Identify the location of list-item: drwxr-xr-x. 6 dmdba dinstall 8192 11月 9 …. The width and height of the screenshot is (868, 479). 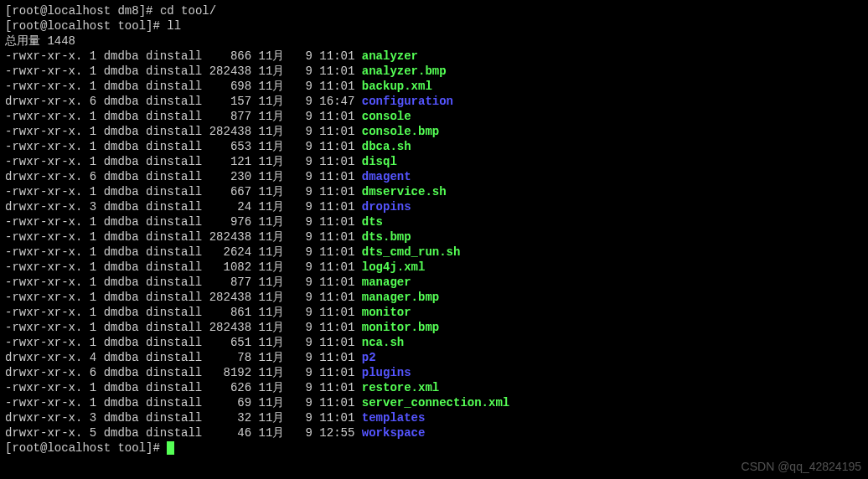
(434, 373).